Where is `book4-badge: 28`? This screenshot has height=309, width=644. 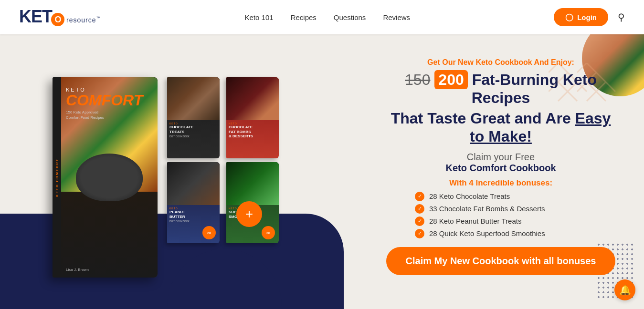 book4-badge: 28 is located at coordinates (268, 233).